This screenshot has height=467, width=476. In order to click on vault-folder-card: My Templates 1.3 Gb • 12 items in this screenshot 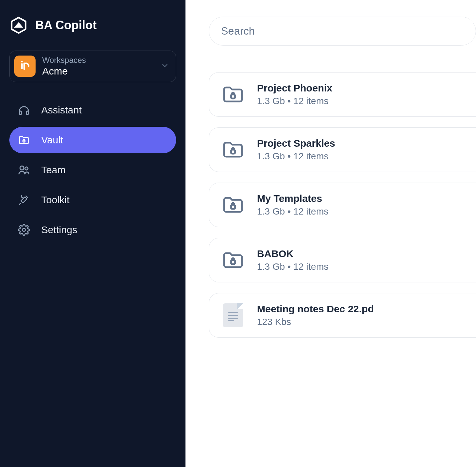, I will do `click(342, 205)`.